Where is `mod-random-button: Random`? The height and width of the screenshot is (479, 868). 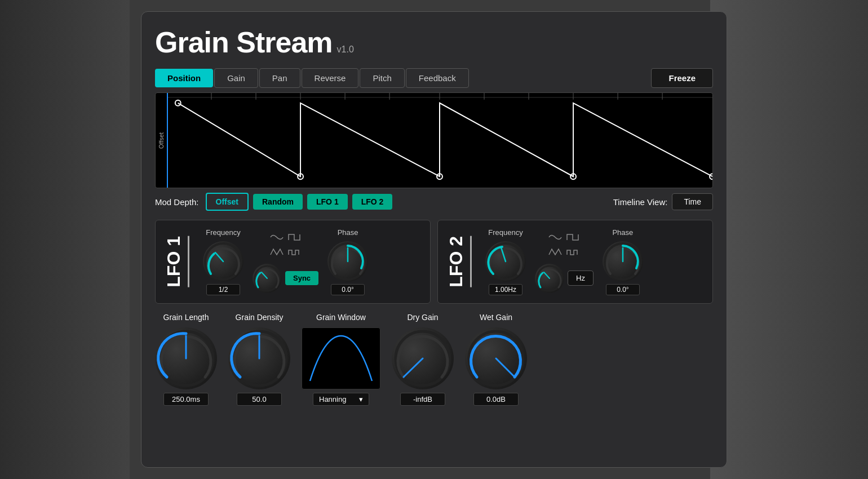
mod-random-button: Random is located at coordinates (278, 202).